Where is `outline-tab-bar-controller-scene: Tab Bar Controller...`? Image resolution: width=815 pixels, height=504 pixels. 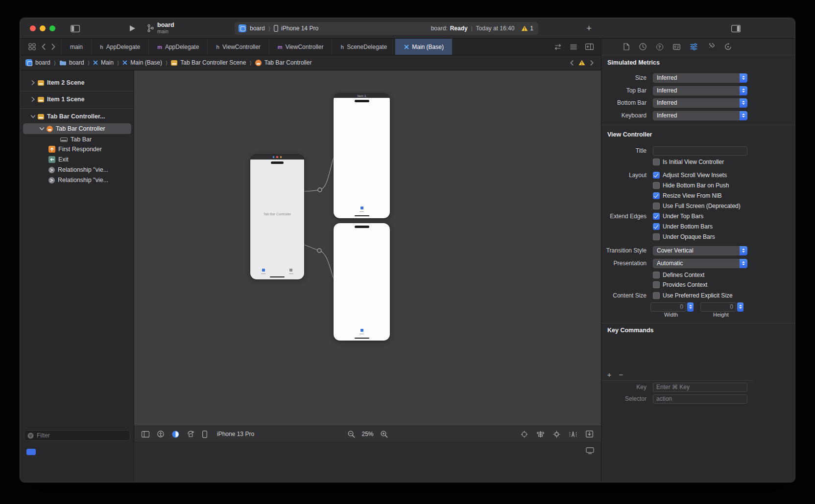 outline-tab-bar-controller-scene: Tab Bar Controller... is located at coordinates (77, 116).